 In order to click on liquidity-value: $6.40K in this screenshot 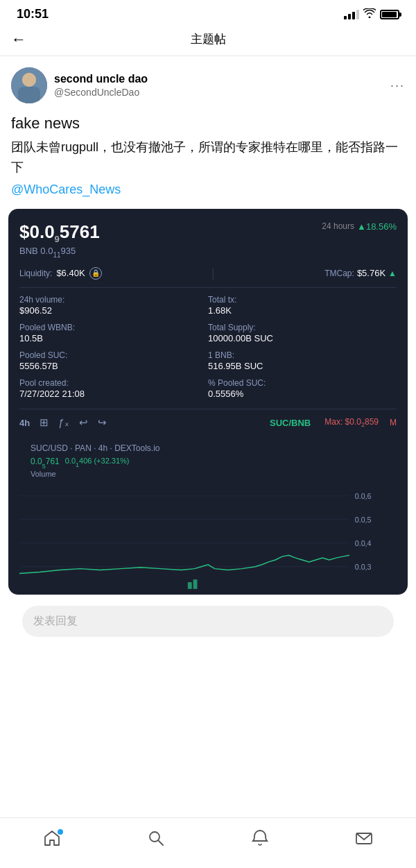, I will do `click(71, 273)`.